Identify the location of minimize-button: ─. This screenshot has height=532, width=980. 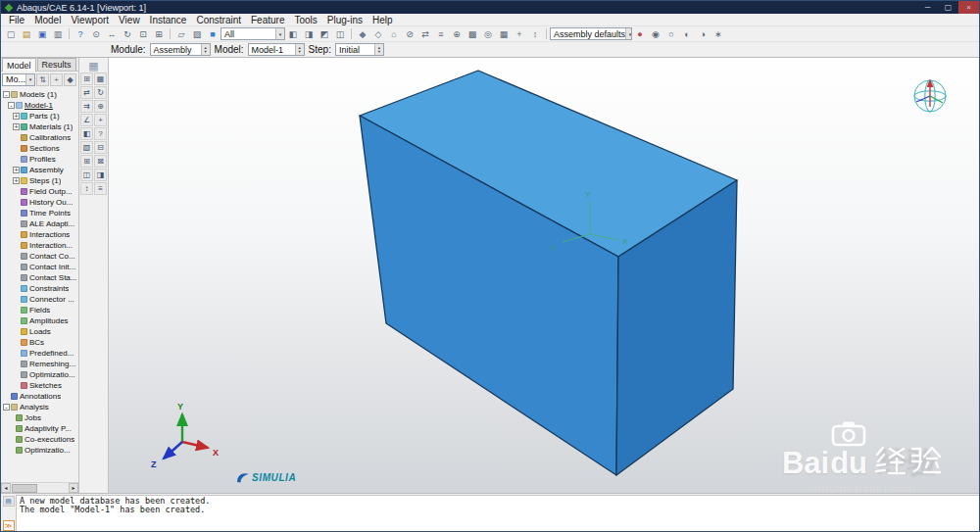
(927, 8).